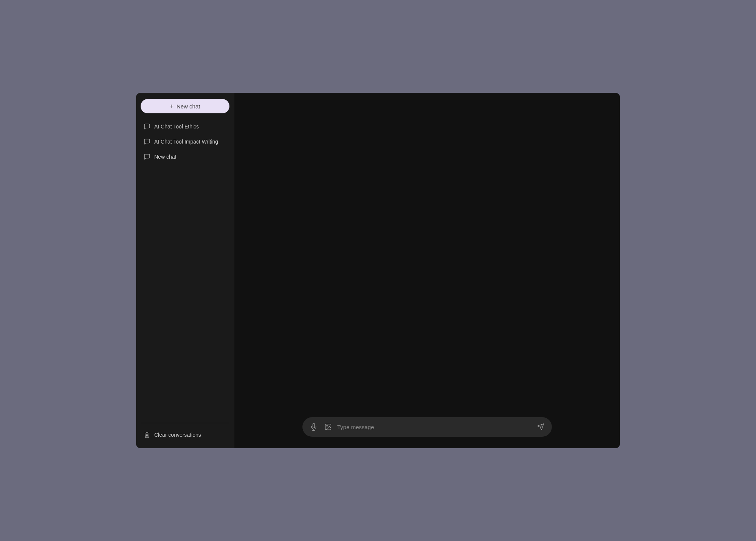  Describe the element at coordinates (147, 435) in the screenshot. I see `trash-icon` at that location.